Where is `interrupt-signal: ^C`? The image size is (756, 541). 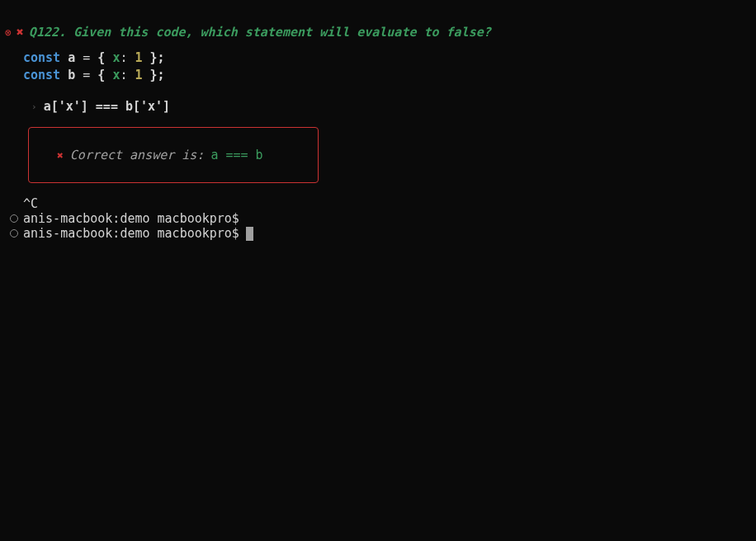
interrupt-signal: ^C is located at coordinates (387, 204).